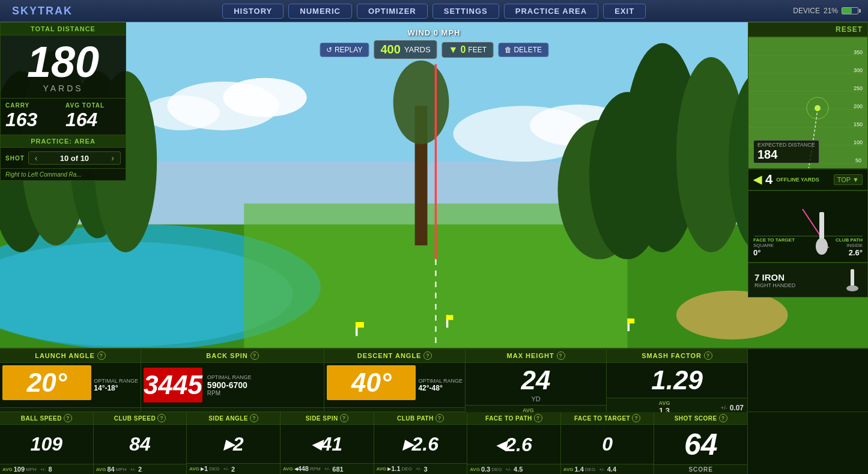 The image size is (868, 474). Describe the element at coordinates (561, 356) in the screenshot. I see `max-height-info-icon: ?` at that location.